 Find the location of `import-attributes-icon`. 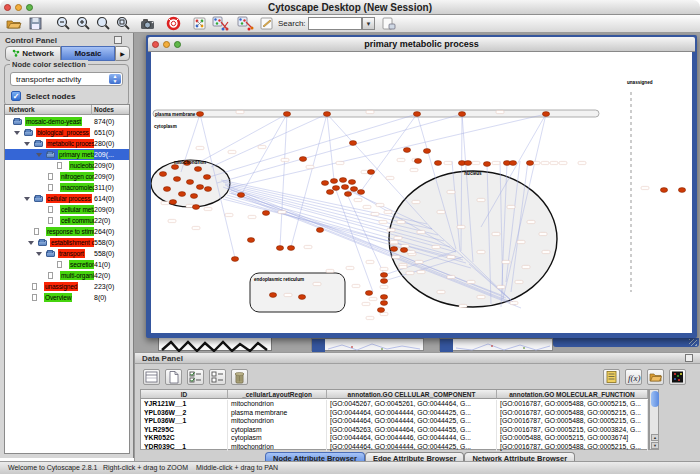

import-attributes-icon is located at coordinates (656, 377).